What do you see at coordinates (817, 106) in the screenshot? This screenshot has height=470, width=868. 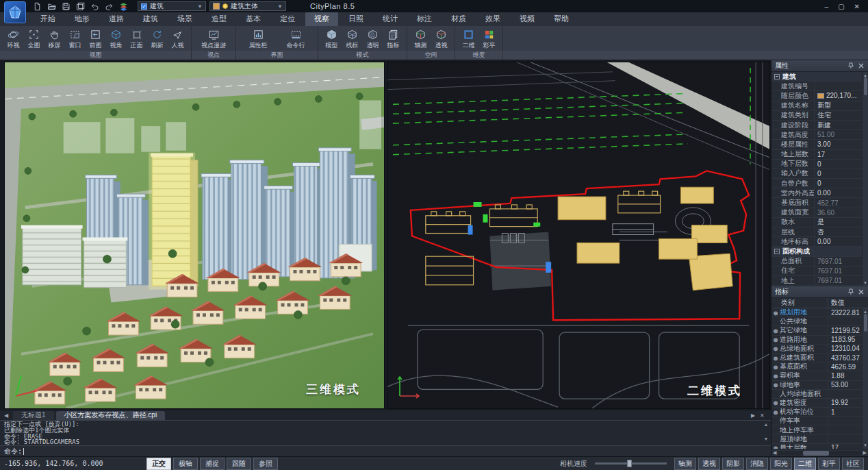 I see `property-row: 建筑名称 新型` at bounding box center [817, 106].